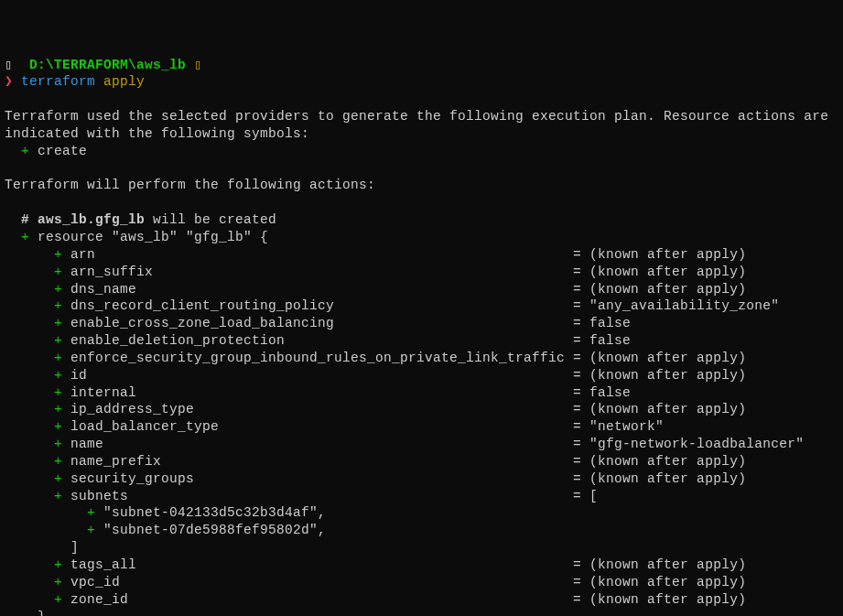 Image resolution: width=843 pixels, height=616 pixels. What do you see at coordinates (421, 306) in the screenshot?
I see `attr-dns_record_client_routing_policy: dns_record_client_routing_policy = "any_…` at bounding box center [421, 306].